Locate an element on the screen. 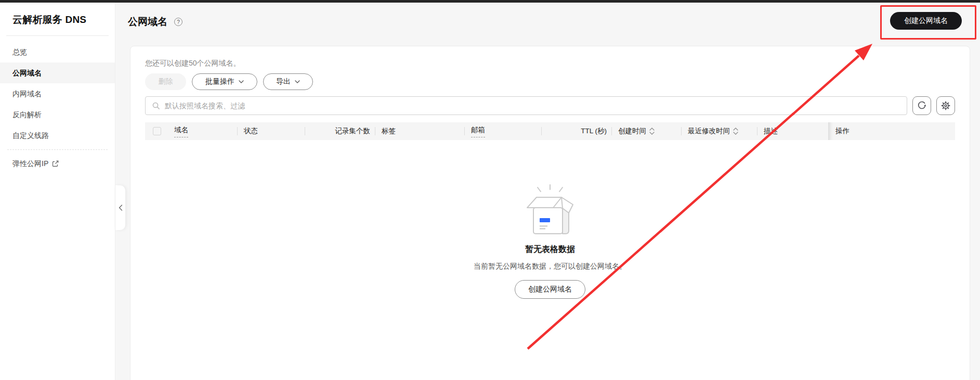  empty-description: 当前暂无公网域名数据，您可以创建公网域名。 is located at coordinates (550, 267).